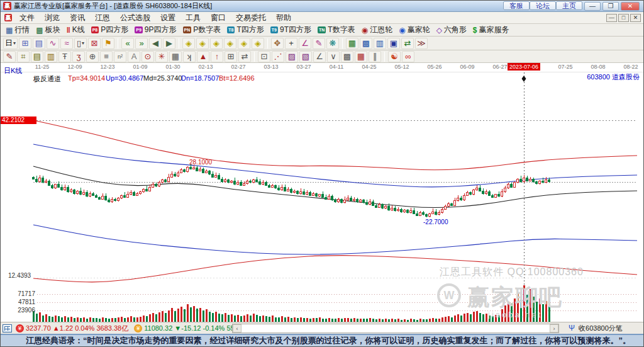 Image resolution: width=644 pixels, height=347 pixels. I want to click on restore-button: ❐, so click(611, 6).